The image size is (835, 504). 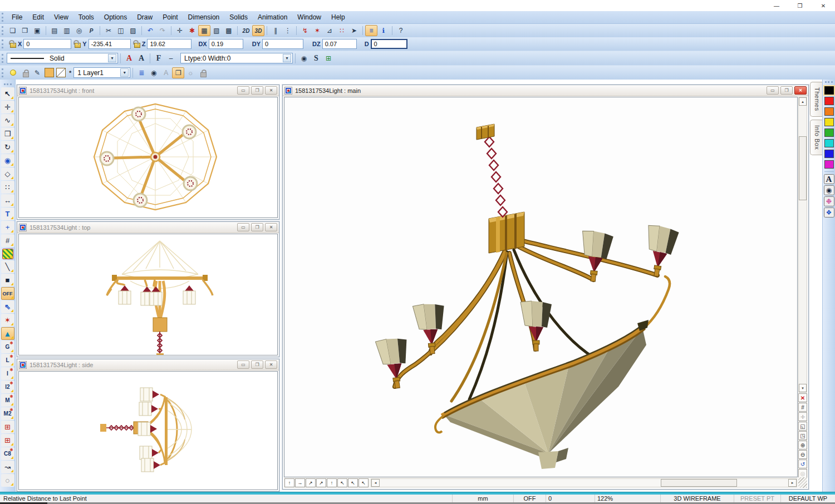 I want to click on viewport-window-front: 1581317534Light : front ▭ ❐ ✕, so click(x=148, y=152).